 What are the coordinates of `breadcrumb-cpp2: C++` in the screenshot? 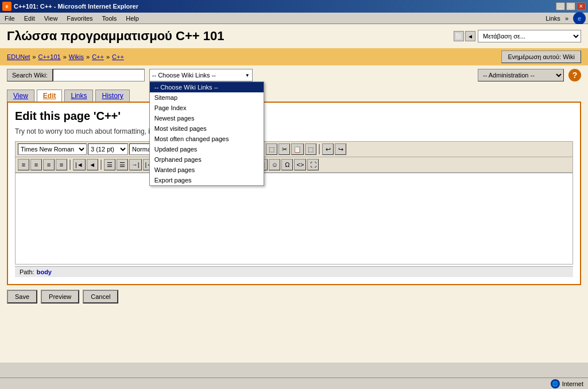 It's located at (118, 57).